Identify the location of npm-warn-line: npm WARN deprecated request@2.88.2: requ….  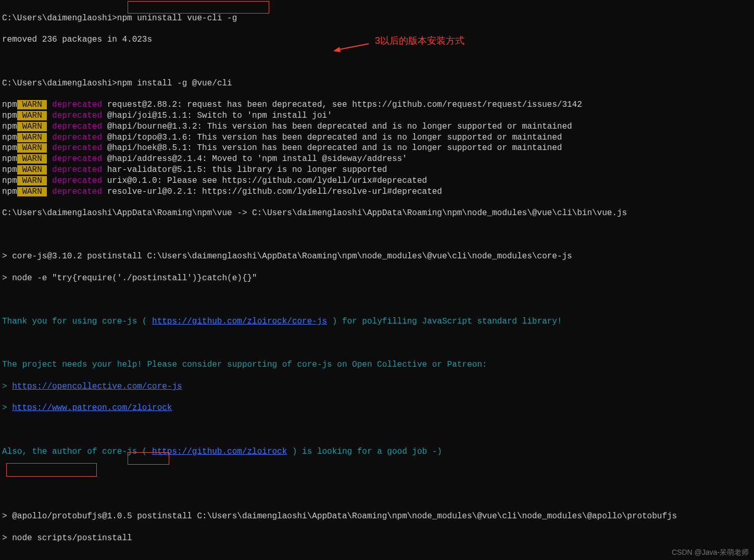
(377, 105).